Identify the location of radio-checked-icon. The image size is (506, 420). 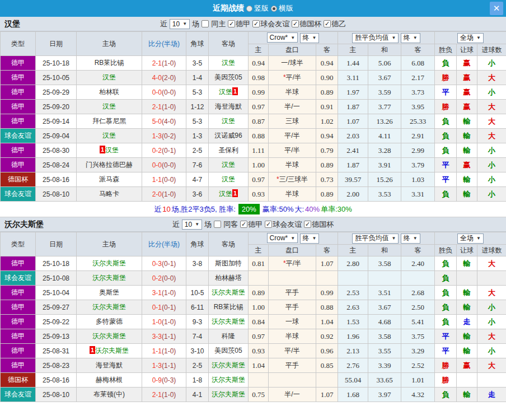
(274, 9).